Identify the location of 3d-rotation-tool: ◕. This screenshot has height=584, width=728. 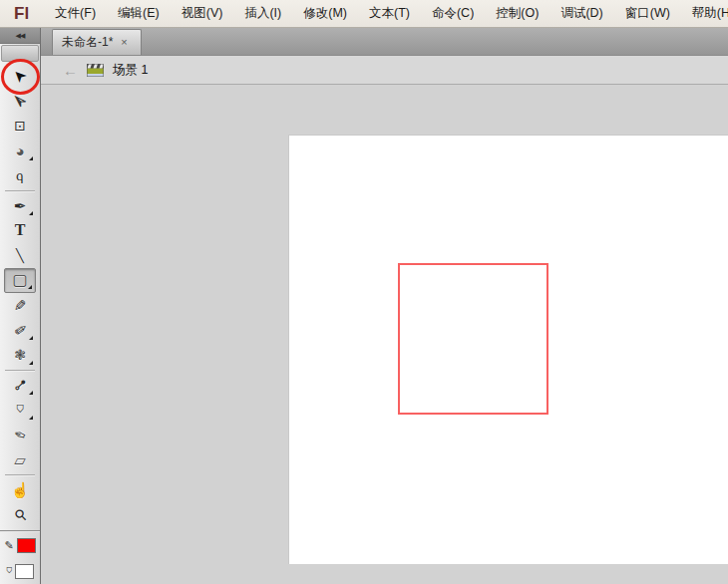
(20, 151).